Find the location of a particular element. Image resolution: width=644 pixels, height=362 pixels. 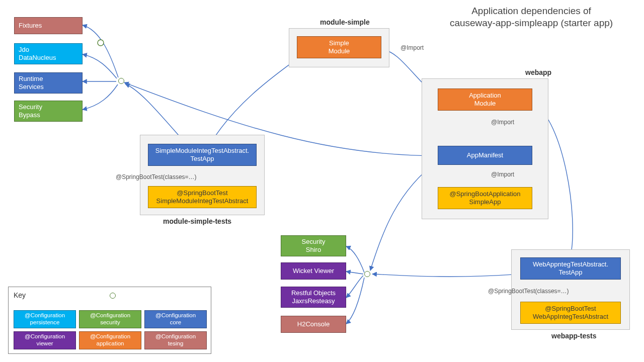

junction-left is located at coordinates (121, 81).